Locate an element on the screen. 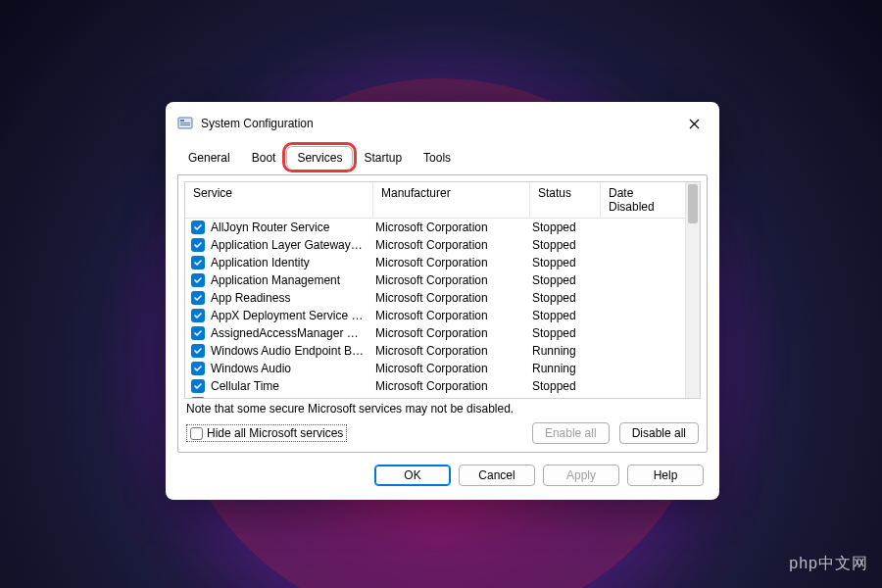 Image resolution: width=882 pixels, height=588 pixels. table-row: Windows AudioMicrosoft CorporationRunnin… is located at coordinates (443, 368).